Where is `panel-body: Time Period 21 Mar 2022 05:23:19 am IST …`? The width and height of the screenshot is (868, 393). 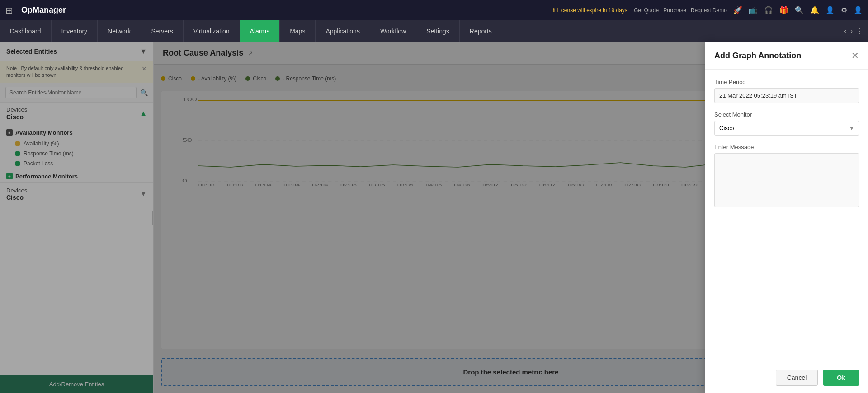 panel-body: Time Period 21 Mar 2022 05:23:19 am IST … is located at coordinates (787, 216).